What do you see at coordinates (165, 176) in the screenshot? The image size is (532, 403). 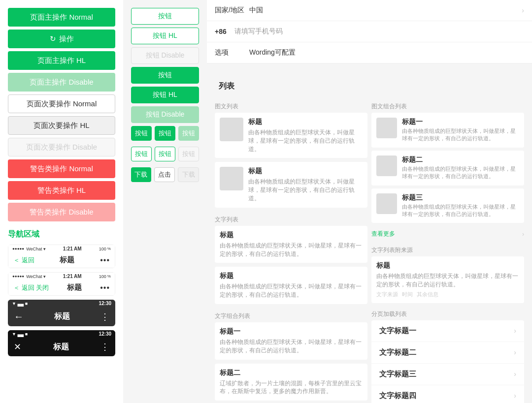 I see `btn-group-row-3: 下载 点击 下载` at bounding box center [165, 176].